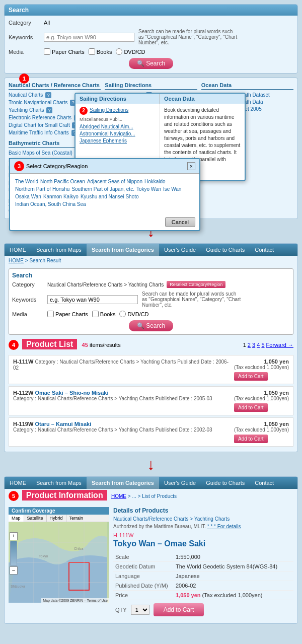 This screenshot has width=302, height=644. Describe the element at coordinates (16, 261) in the screenshot. I see `breadcrumb-home-link: HOME` at that location.